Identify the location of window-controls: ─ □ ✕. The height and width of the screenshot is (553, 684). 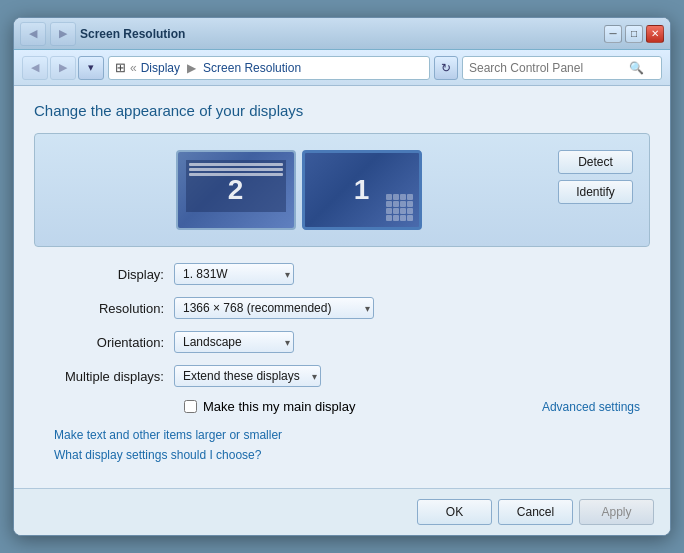
(634, 34).